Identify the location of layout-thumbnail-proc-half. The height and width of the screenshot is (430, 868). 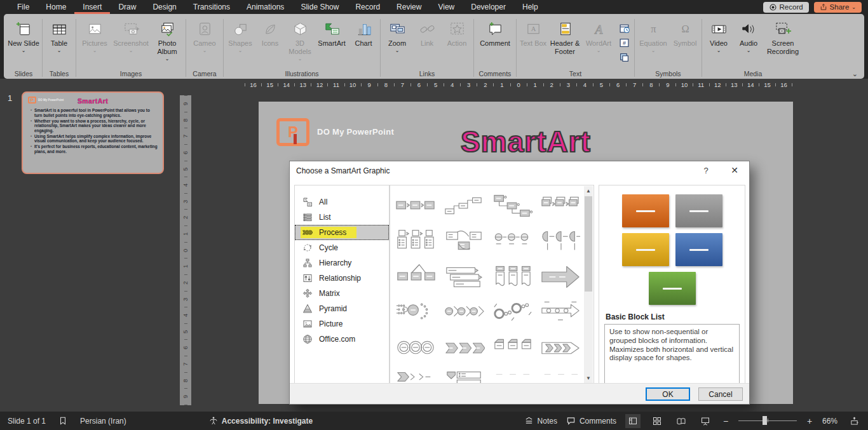
(560, 241).